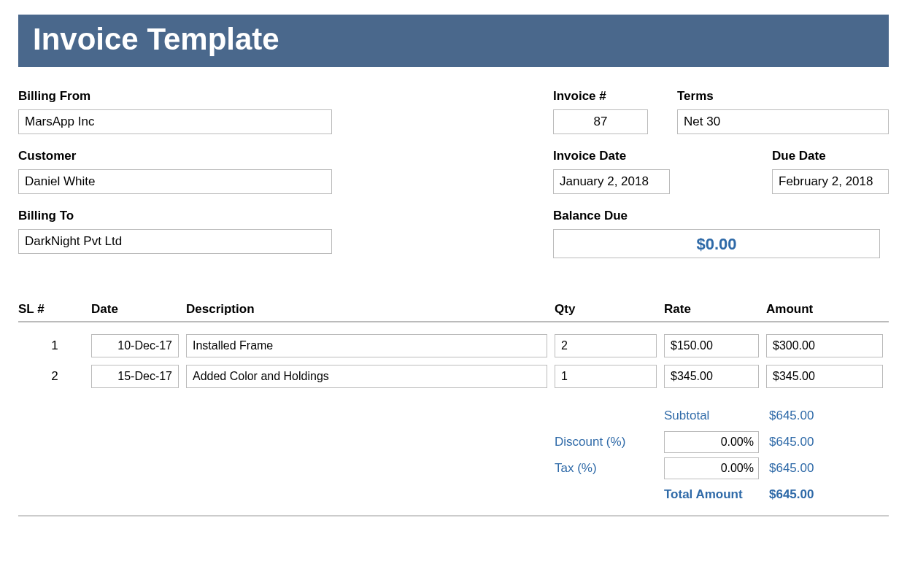 The height and width of the screenshot is (588, 907). I want to click on terms-field: Net 30, so click(783, 122).